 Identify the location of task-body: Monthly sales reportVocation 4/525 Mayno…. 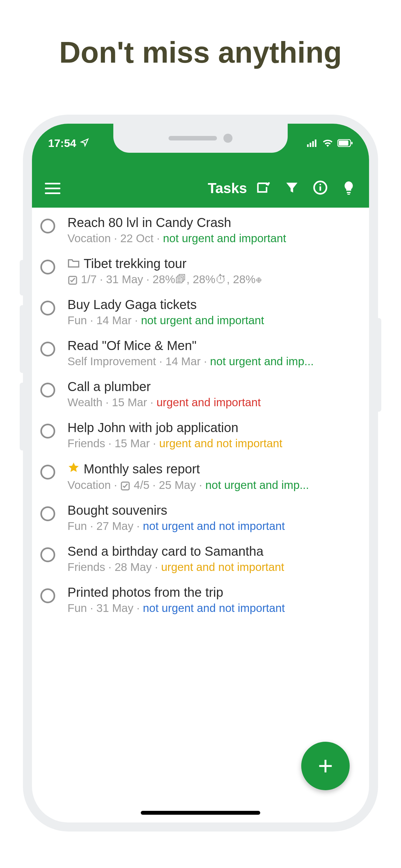
(213, 476).